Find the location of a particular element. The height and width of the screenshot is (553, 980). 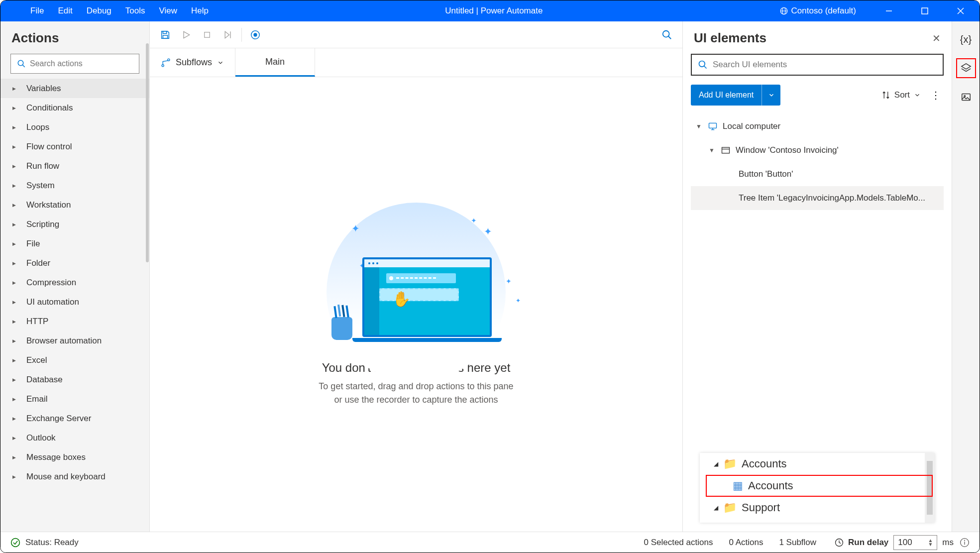

ui-elements-rail-button is located at coordinates (966, 68).